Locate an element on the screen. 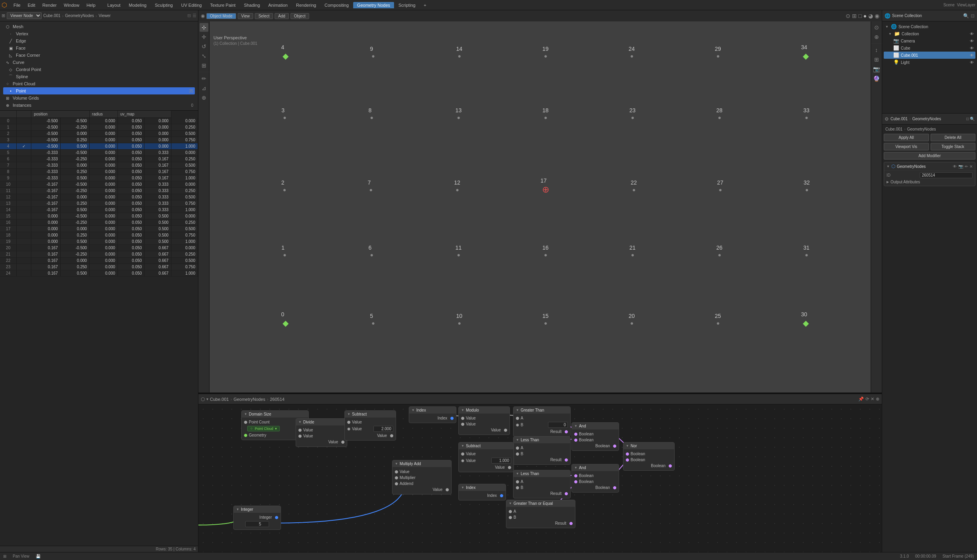 The height and width of the screenshot is (560, 977). geo-type-spline: ⌒ Spline is located at coordinates (99, 77).